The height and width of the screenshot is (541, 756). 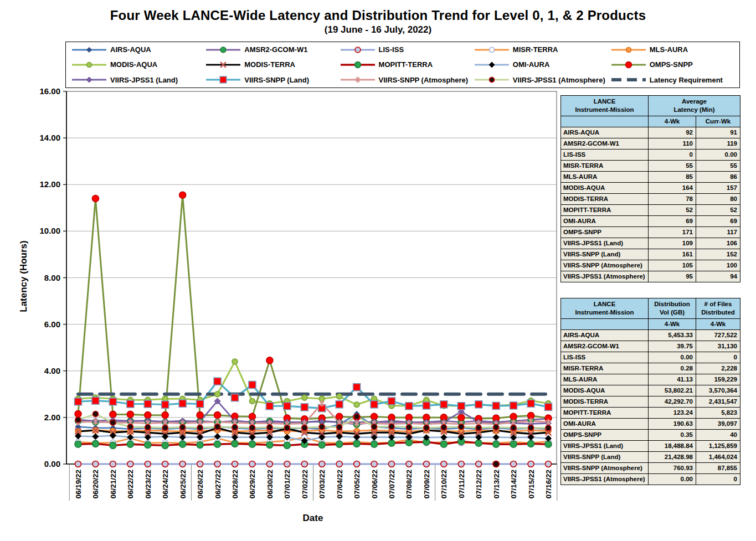 What do you see at coordinates (651, 468) in the screenshot?
I see `table-row-viirs-snpp-atmosphere: VIIRS-SNPP (Atmosphere)760.9387,855` at bounding box center [651, 468].